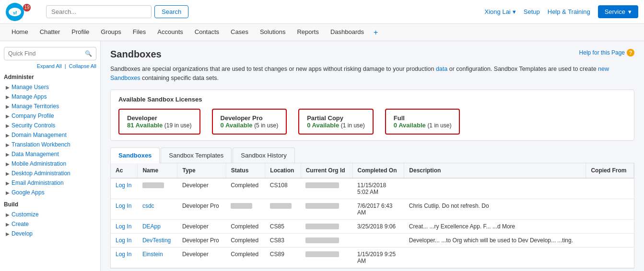 The height and width of the screenshot is (271, 644). Describe the element at coordinates (20, 33) in the screenshot. I see `nav-home: Home` at that location.